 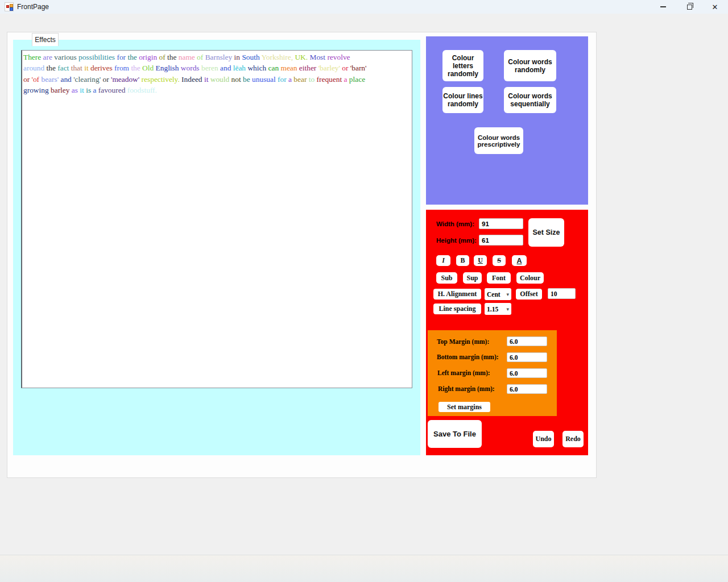 I want to click on editor-word: either, so click(x=308, y=68).